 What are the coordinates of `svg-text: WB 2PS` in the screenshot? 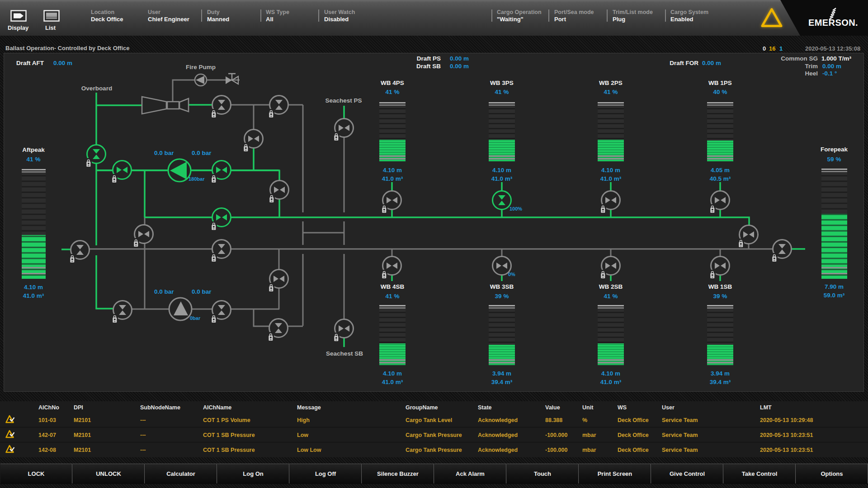 It's located at (611, 83).